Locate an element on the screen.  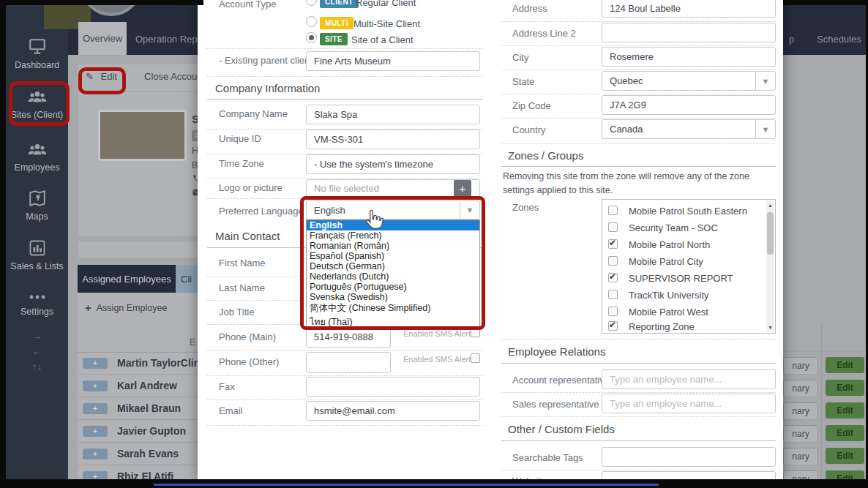
site-name-text: Sla is located at coordinates (195, 119).